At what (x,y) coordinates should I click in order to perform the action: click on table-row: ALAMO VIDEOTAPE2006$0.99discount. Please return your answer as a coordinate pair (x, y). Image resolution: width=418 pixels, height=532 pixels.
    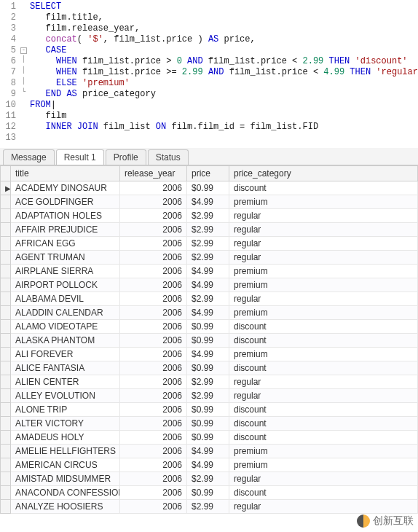
    Looking at the image, I should click on (210, 326).